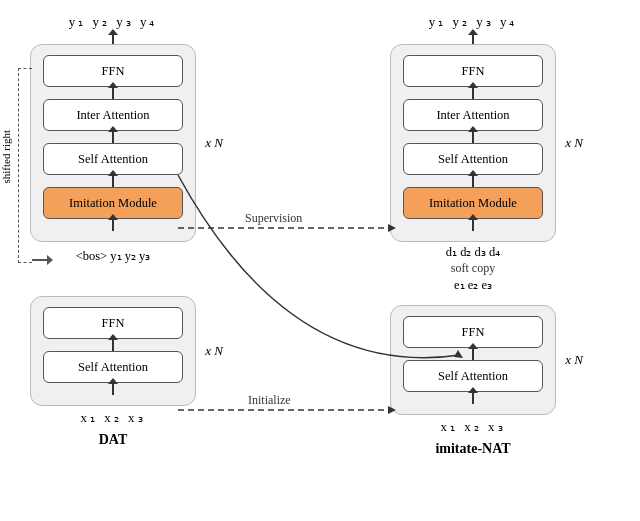  Describe the element at coordinates (114, 440) in the screenshot. I see `left-column-label: DAT` at that location.